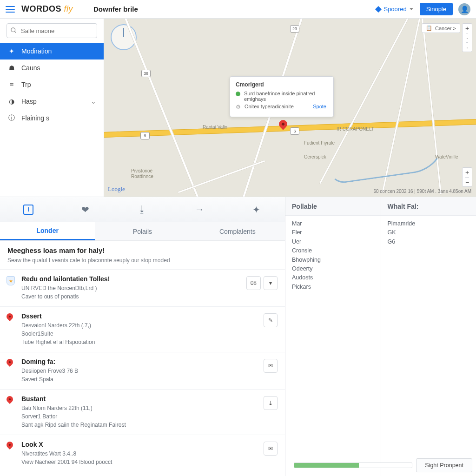 The height and width of the screenshot is (476, 476). What do you see at coordinates (271, 283) in the screenshot?
I see `dropdown-button: ▾` at bounding box center [271, 283].